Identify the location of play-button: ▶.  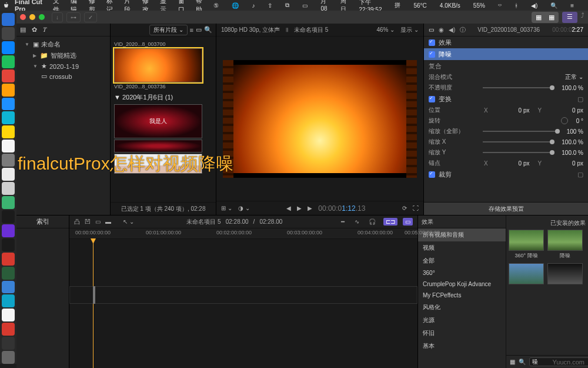
(299, 208).